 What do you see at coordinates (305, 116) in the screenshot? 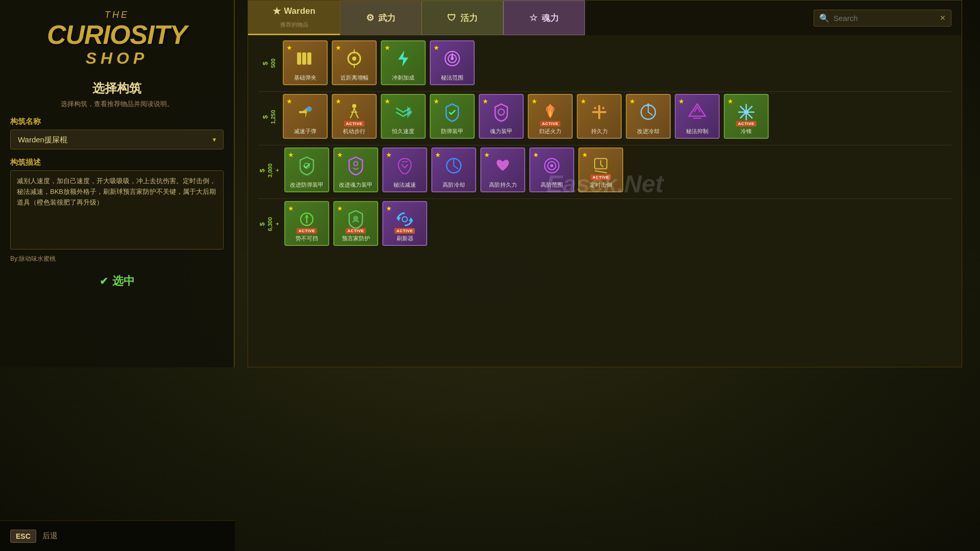
I see `item-slow-bullet: ★ 减速子弹` at bounding box center [305, 116].